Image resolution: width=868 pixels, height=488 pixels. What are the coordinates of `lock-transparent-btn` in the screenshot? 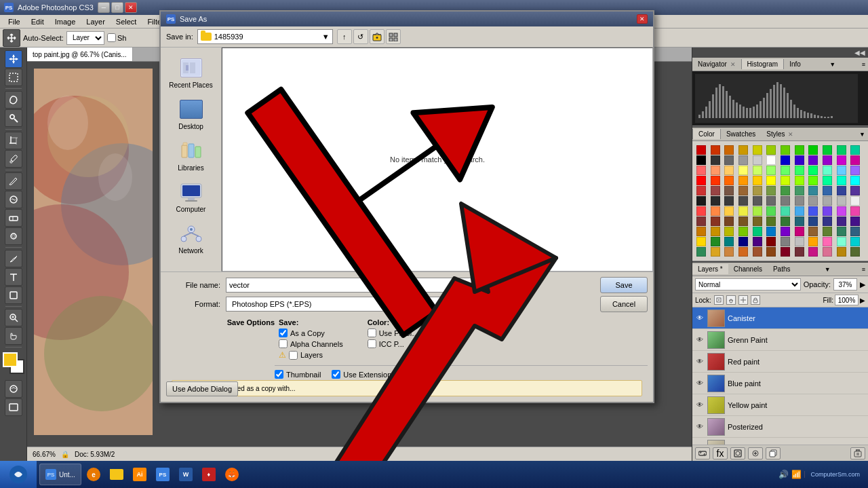 It's located at (719, 300).